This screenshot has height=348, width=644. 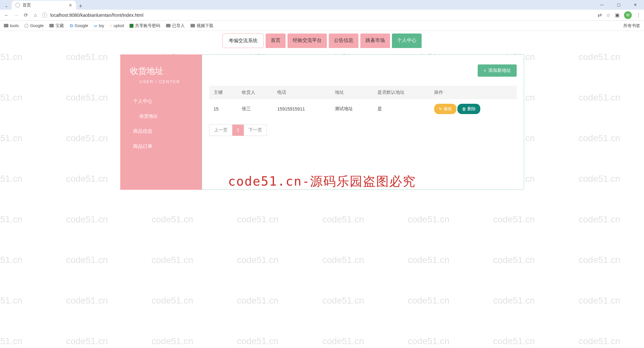 What do you see at coordinates (352, 92) in the screenshot?
I see `col-address: 地址` at bounding box center [352, 92].